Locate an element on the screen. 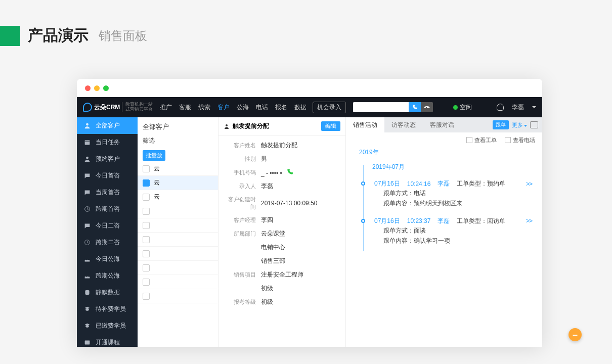 Image resolution: width=612 pixels, height=364 pixels. opportunity-entry-button: 机会录入 is located at coordinates (329, 107).